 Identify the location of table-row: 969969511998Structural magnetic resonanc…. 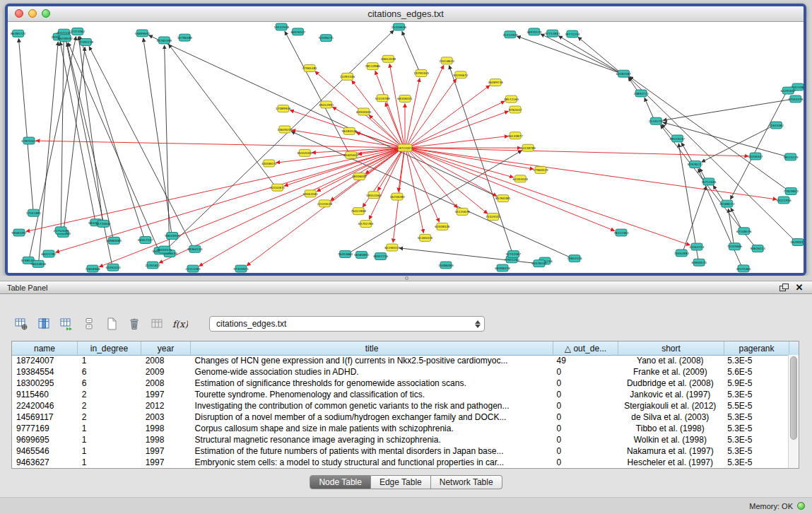
(400, 440).